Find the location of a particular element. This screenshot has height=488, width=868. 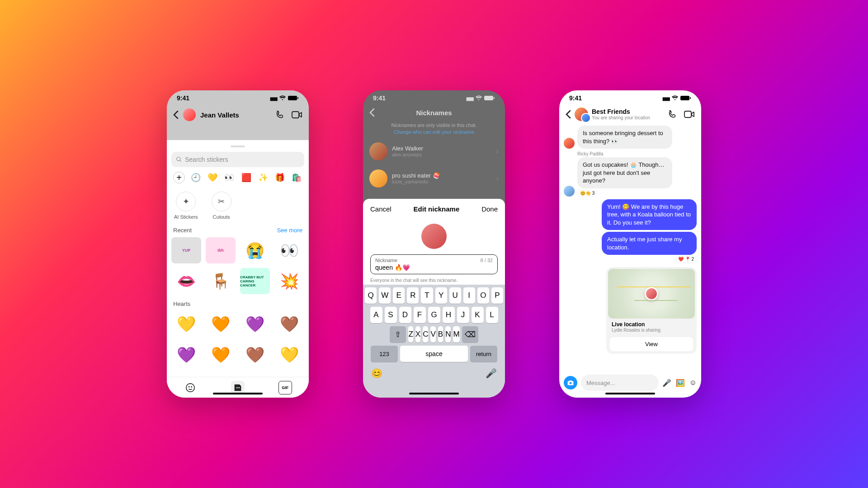

sticker-eyes: 👀 is located at coordinates (289, 250).